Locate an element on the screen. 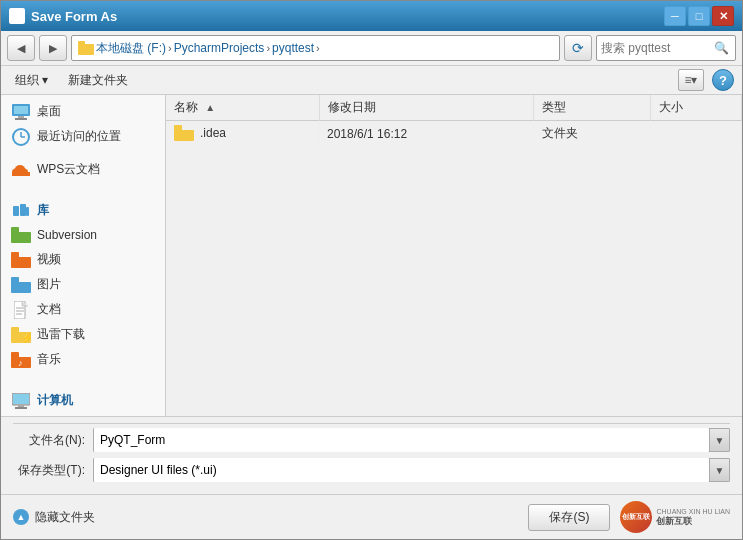  address-part-3: pyqttest is located at coordinates (293, 48).